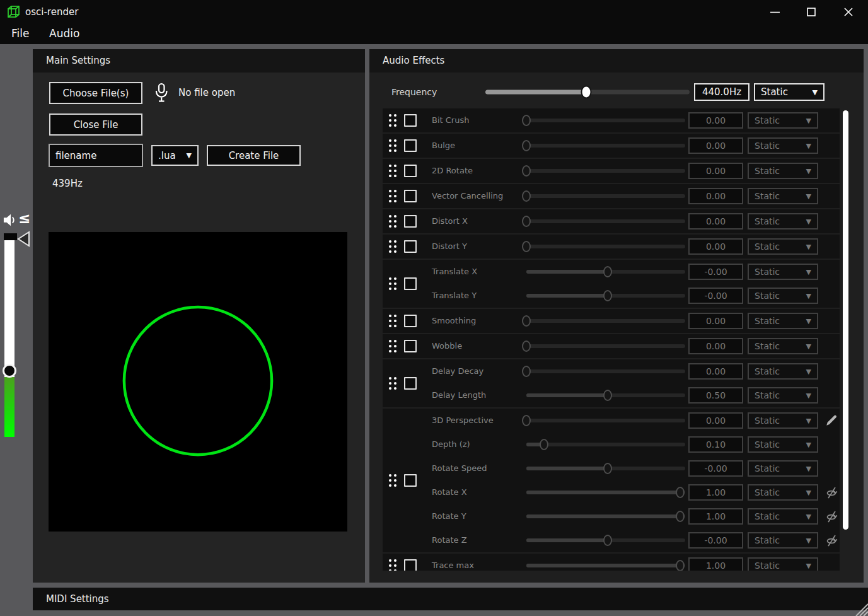  What do you see at coordinates (20, 34) in the screenshot?
I see `menu-file: File` at bounding box center [20, 34].